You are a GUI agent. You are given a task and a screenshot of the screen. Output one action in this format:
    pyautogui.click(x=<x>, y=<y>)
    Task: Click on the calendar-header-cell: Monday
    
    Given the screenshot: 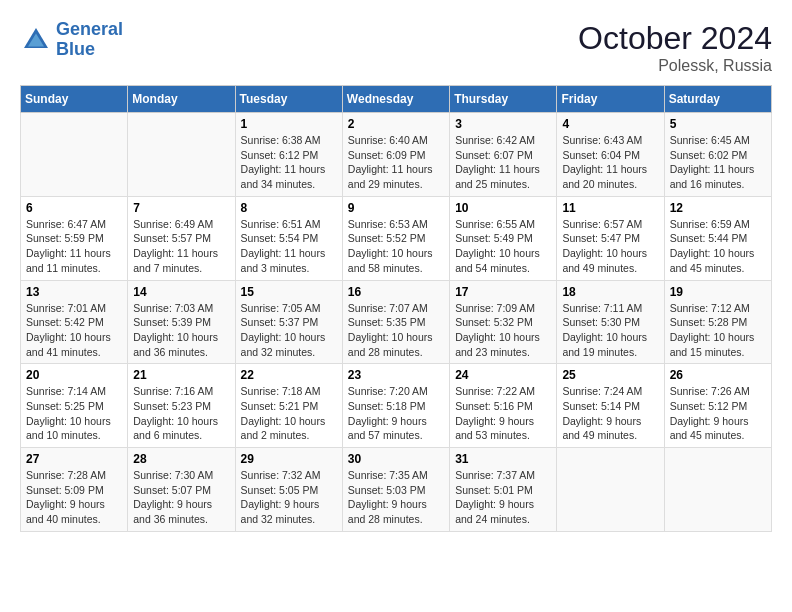 What is the action you would take?
    pyautogui.click(x=182, y=100)
    